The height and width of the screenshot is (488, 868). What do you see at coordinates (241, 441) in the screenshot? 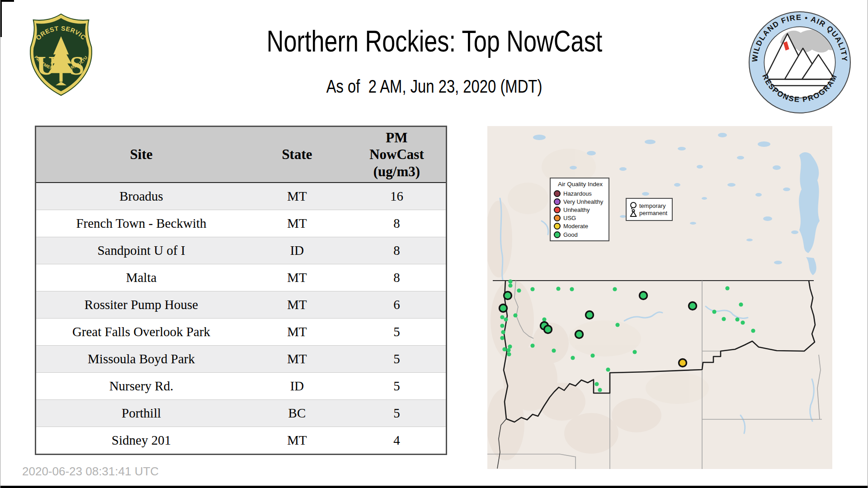
I see `table-row: Sidney 201MT4` at bounding box center [241, 441].